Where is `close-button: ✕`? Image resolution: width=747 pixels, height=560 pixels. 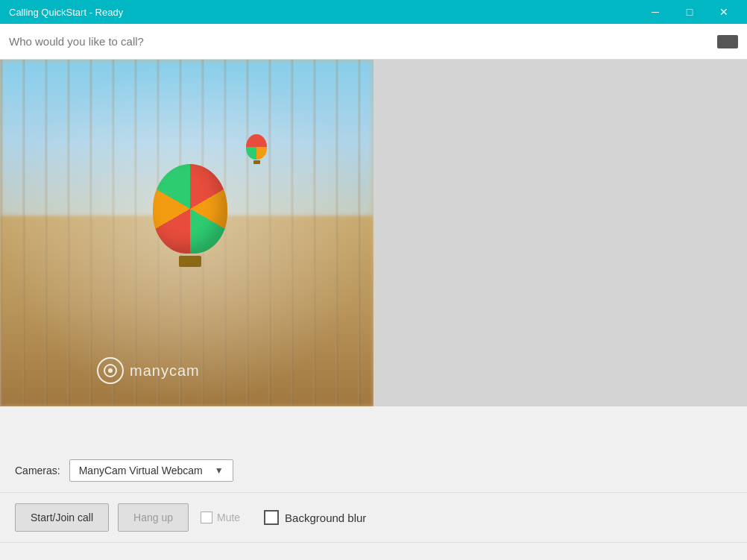 close-button: ✕ is located at coordinates (724, 12).